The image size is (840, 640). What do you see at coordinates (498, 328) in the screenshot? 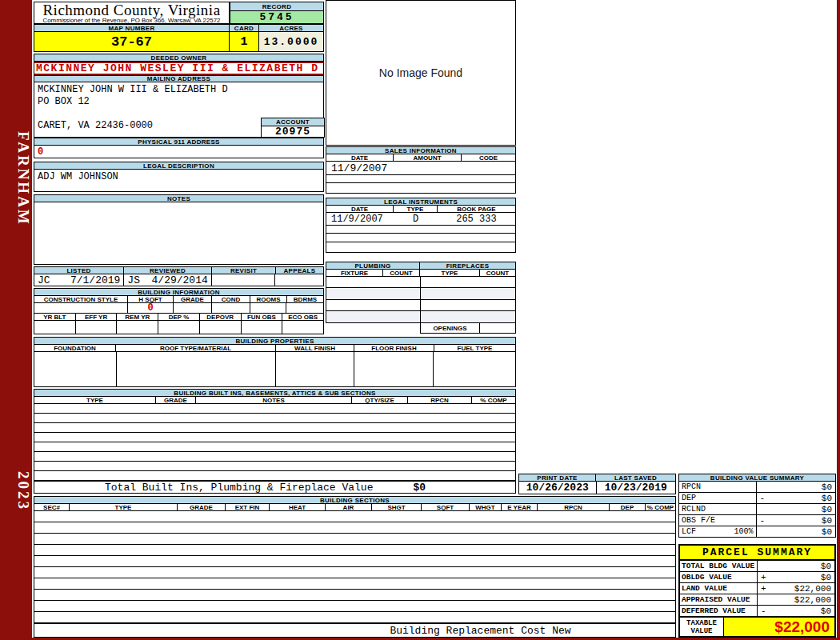
I see `openings-count` at bounding box center [498, 328].